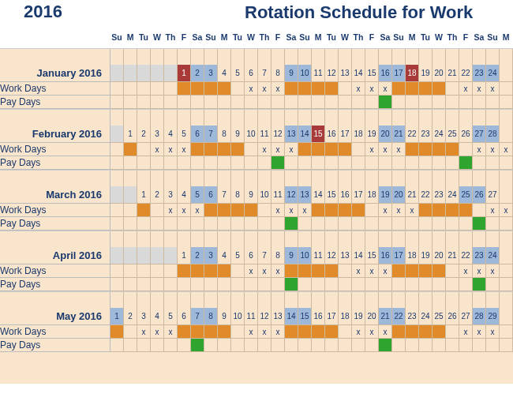 Image resolution: width=513 pixels, height=420 pixels. I want to click on month-name: April 2016, so click(55, 256).